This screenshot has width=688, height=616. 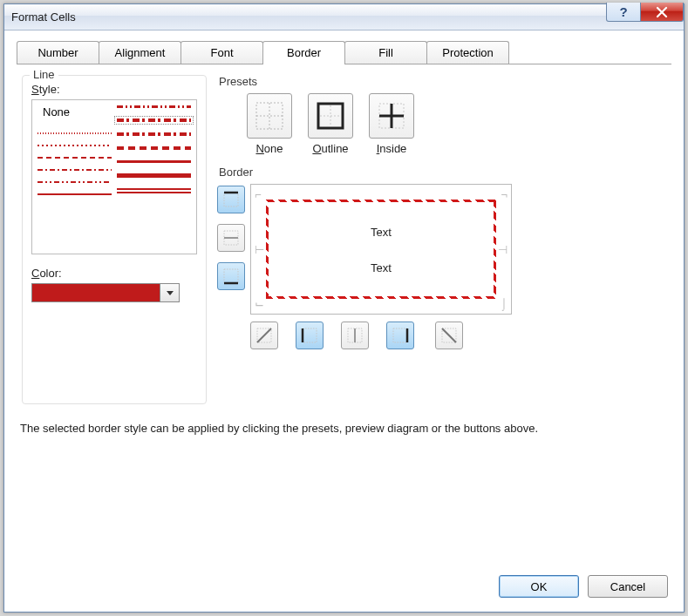 What do you see at coordinates (231, 200) in the screenshot?
I see `border-top-button` at bounding box center [231, 200].